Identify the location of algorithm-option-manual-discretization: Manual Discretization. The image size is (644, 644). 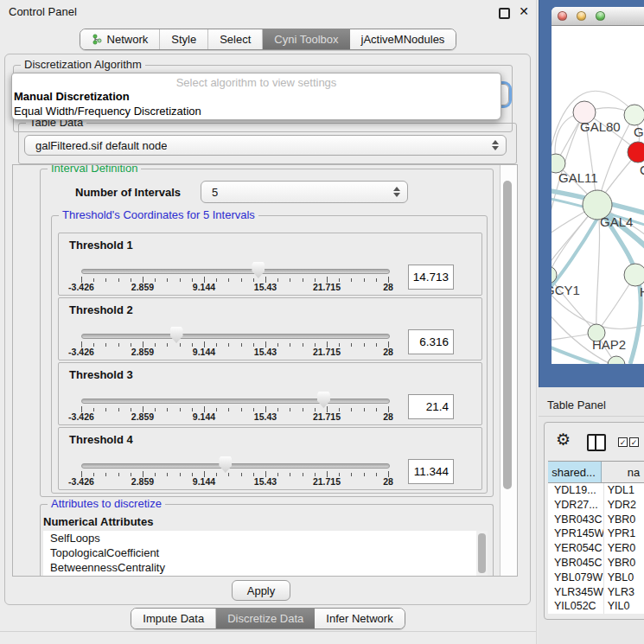
(256, 97).